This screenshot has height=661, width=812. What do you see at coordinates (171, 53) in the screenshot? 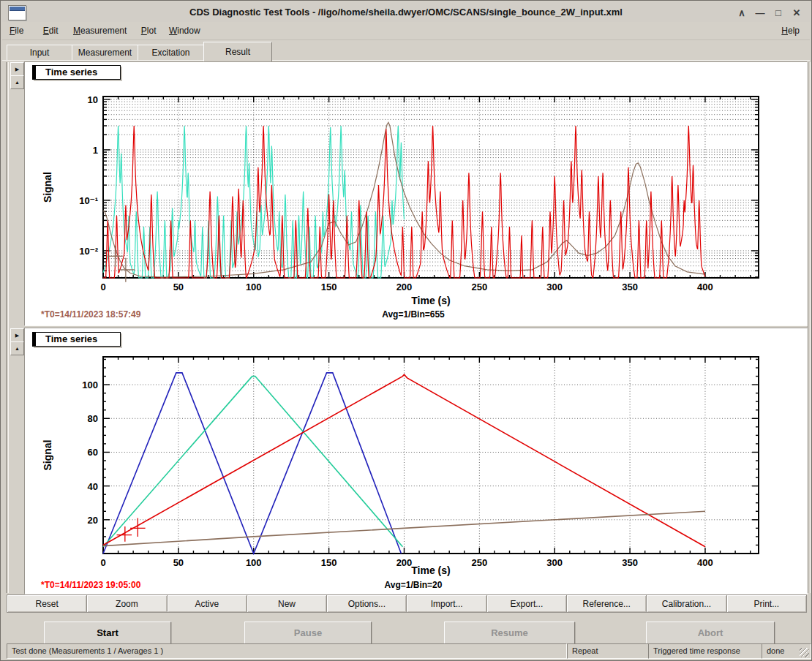
I see `tab-excitation: Excitation` at bounding box center [171, 53].